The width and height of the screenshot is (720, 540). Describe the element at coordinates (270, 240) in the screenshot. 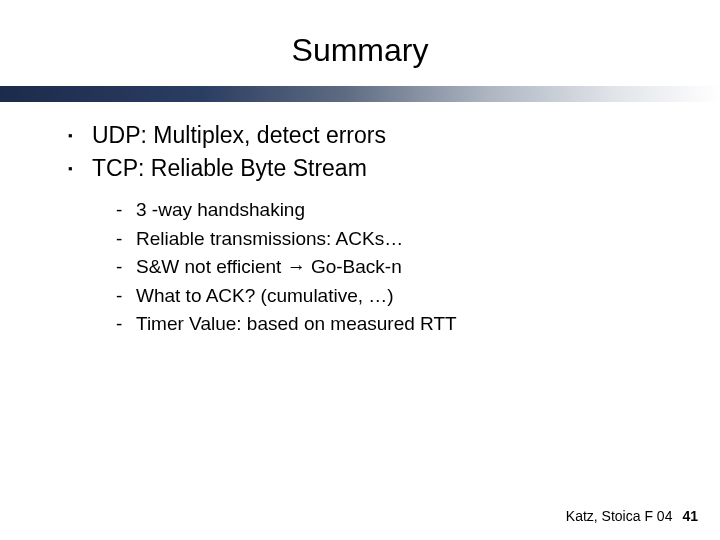

I see `bullet-text: Reliable transmissions: ACKs…` at that location.